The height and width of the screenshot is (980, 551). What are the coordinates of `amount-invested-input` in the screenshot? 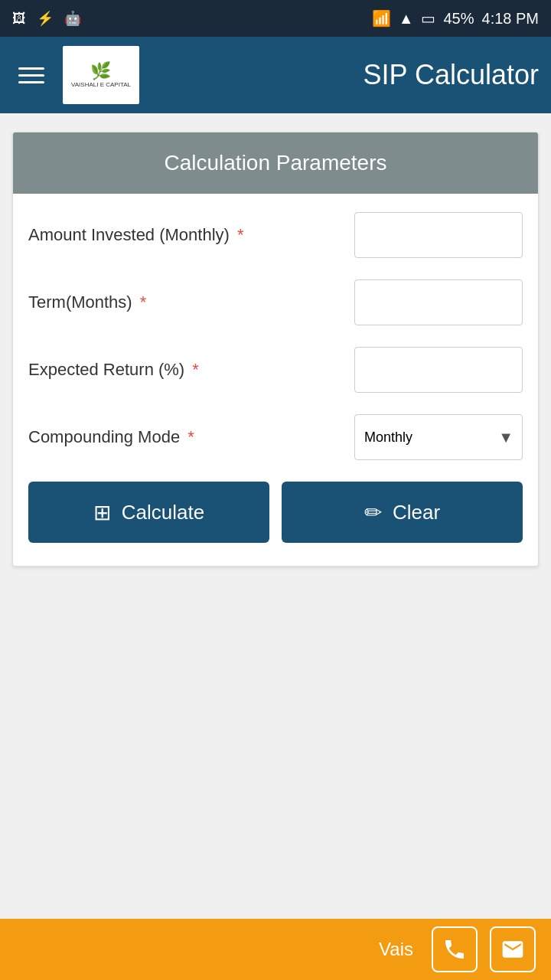 It's located at (439, 235).